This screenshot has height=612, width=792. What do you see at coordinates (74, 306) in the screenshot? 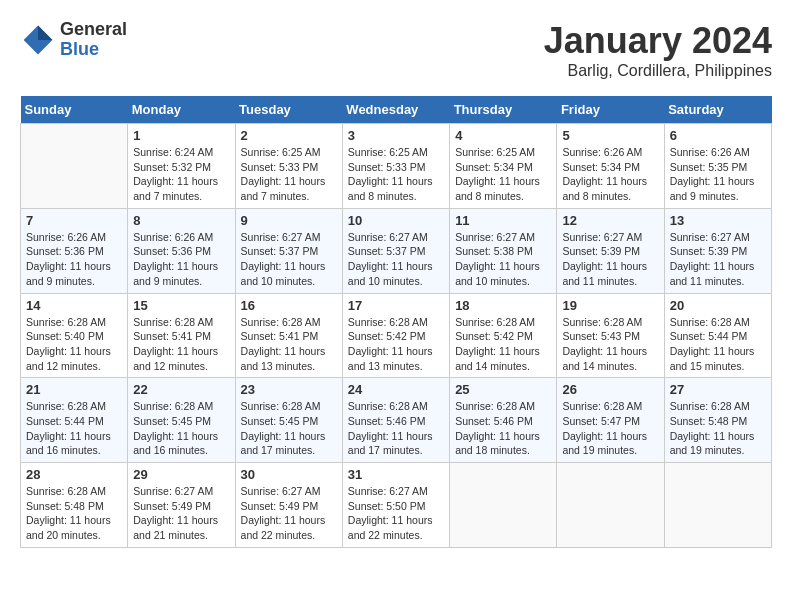
I see `day-number: 14` at bounding box center [74, 306].